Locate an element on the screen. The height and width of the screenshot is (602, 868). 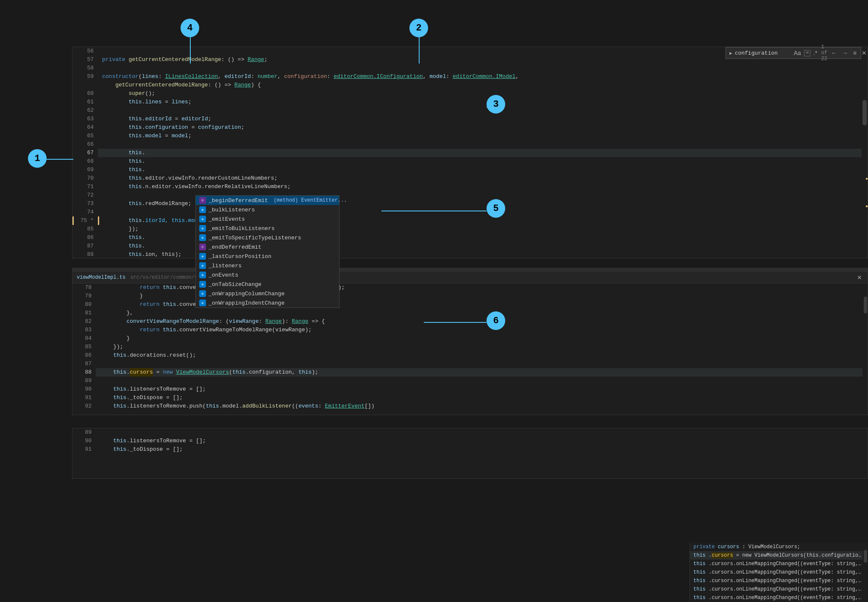
this-73: this is located at coordinates (135, 204).